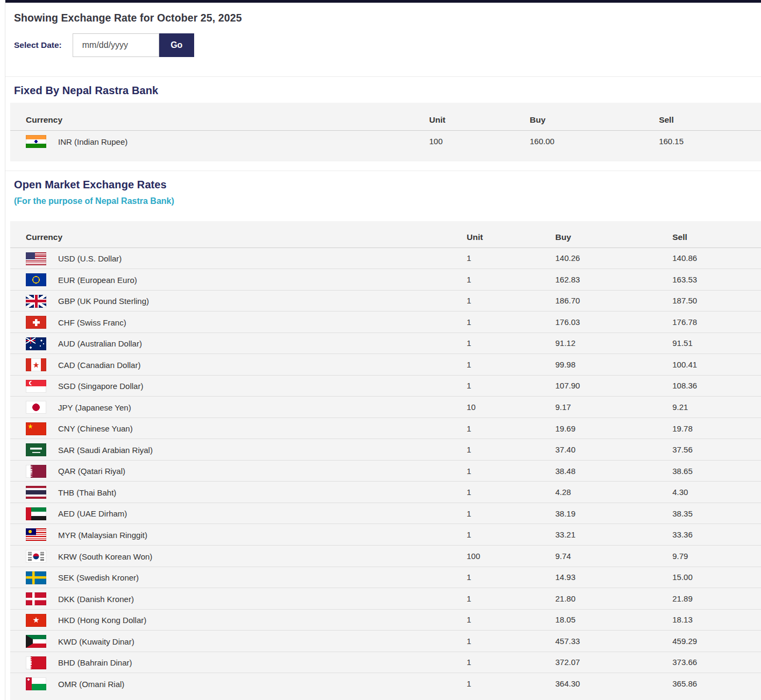  What do you see at coordinates (614, 322) in the screenshot?
I see `buy-cell: 176.03` at bounding box center [614, 322].